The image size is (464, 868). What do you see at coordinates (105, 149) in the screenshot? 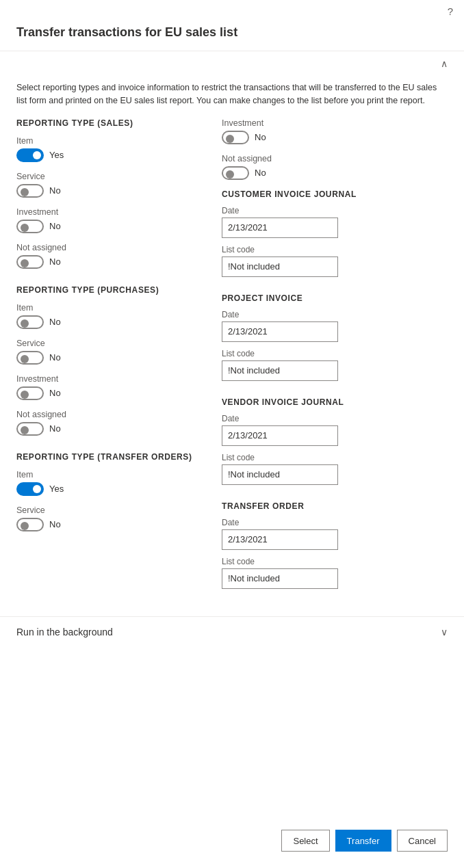
I see `sales-item-group: Item Yes` at bounding box center [105, 149].